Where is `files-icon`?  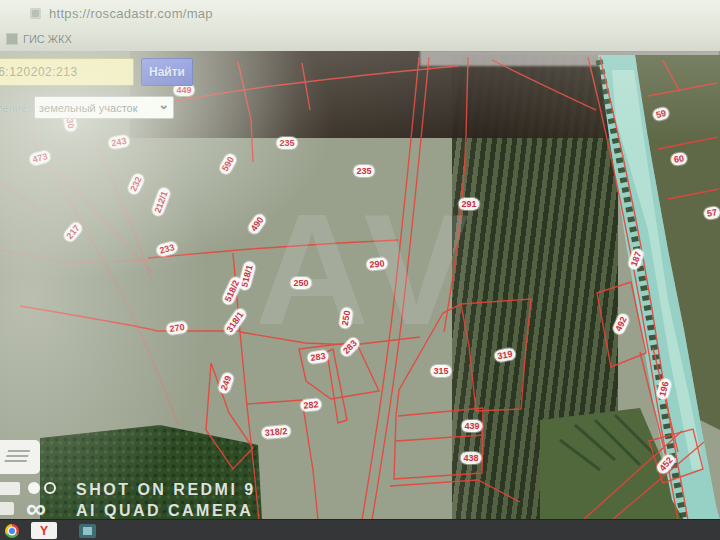 files-icon is located at coordinates (88, 531).